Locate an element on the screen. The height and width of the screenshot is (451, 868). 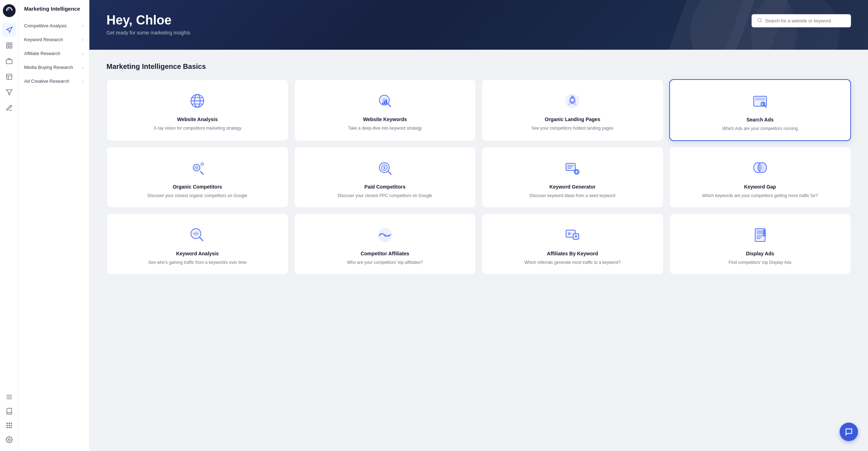
card-competitor-affiliates: Competitor Affiliates Who are your compe… is located at coordinates (385, 244).